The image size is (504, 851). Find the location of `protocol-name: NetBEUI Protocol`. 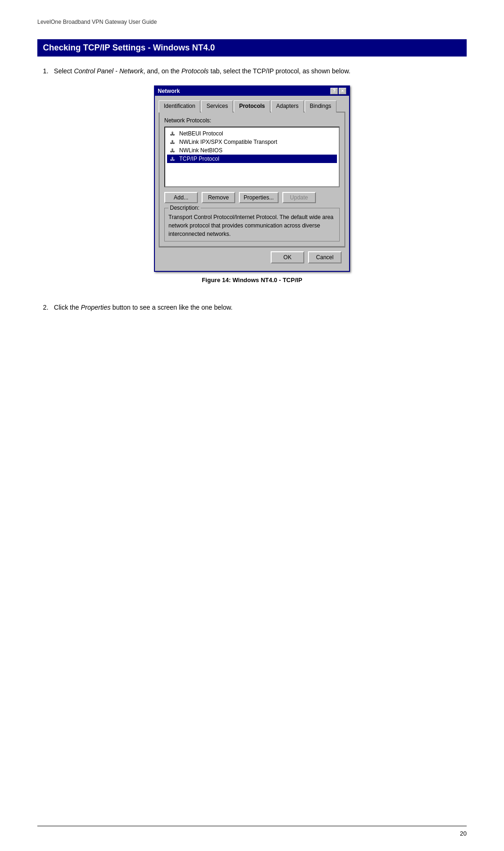

protocol-name: NetBEUI Protocol is located at coordinates (201, 134).